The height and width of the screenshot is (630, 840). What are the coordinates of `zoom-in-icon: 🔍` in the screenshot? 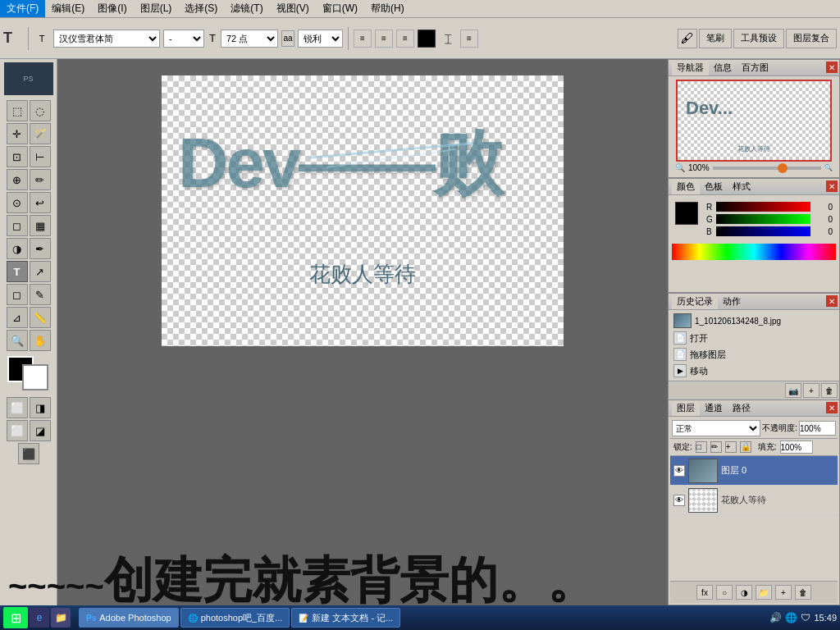 It's located at (829, 167).